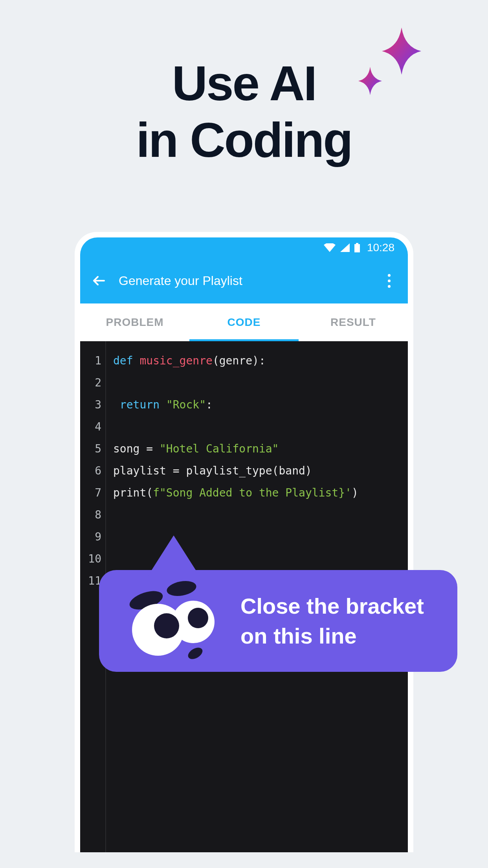 This screenshot has height=868, width=488. I want to click on more-menu-button, so click(389, 281).